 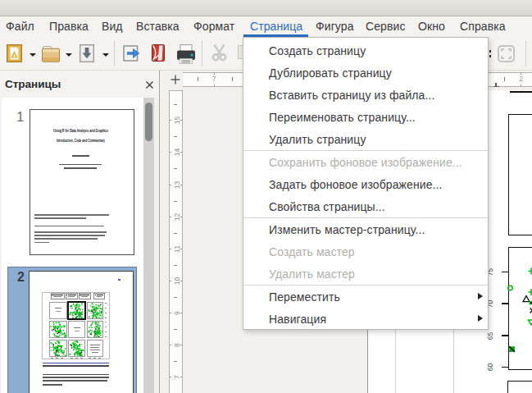 What do you see at coordinates (80, 140) in the screenshot?
I see `svg-text:Introduction, Code and Comment: Introduction, Code and Commentary` at bounding box center [80, 140].